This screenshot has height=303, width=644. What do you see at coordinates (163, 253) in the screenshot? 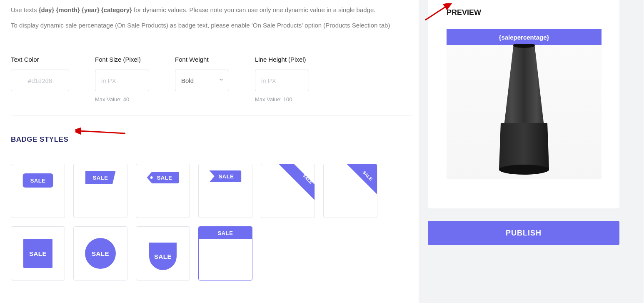
I see `badge-style-9: SALE` at bounding box center [163, 253].